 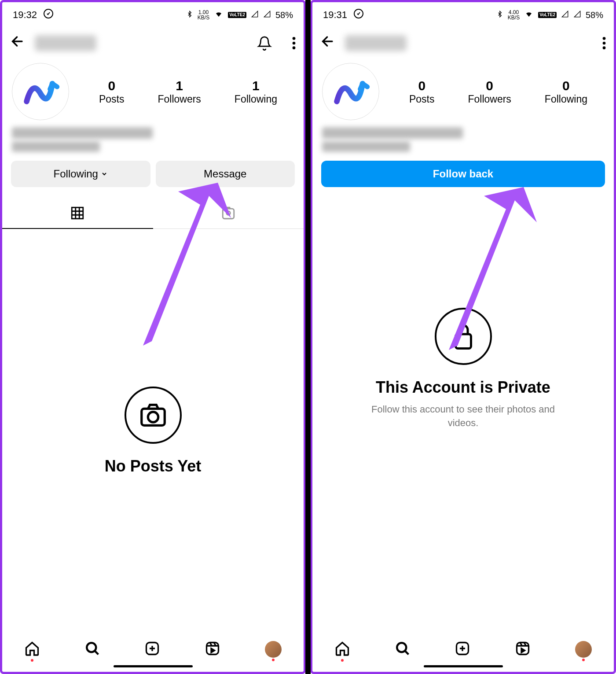 What do you see at coordinates (566, 92) in the screenshot?
I see `stat-following: 0 Following` at bounding box center [566, 92].